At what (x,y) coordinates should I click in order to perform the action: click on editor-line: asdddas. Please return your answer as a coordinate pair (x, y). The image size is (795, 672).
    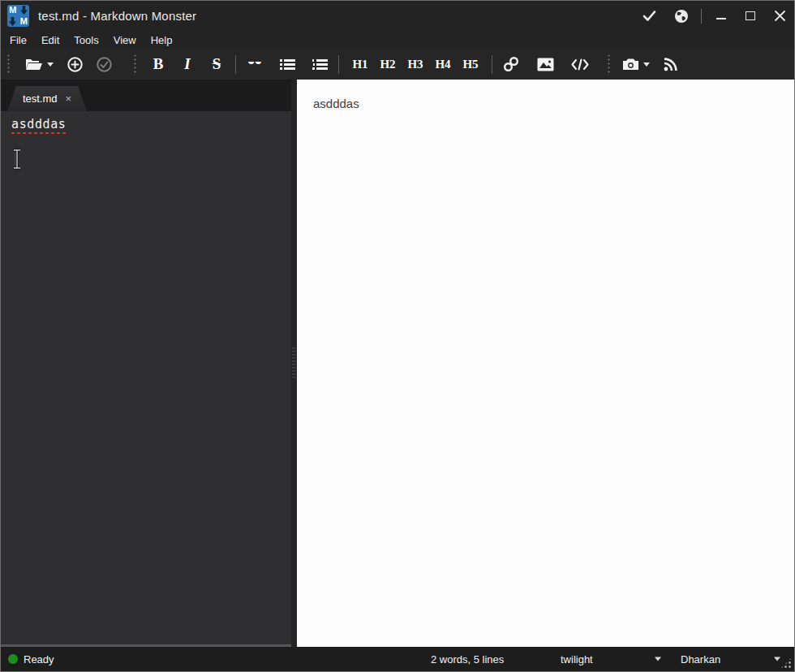
    Looking at the image, I should click on (39, 125).